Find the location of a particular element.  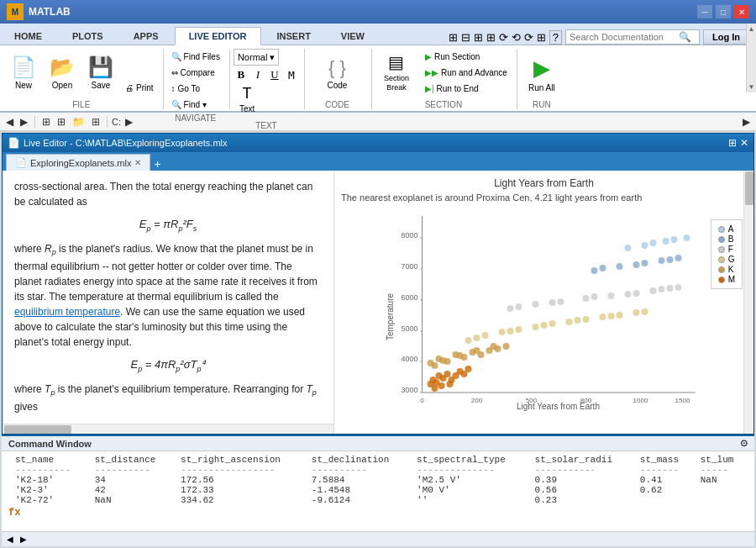

tab-home: HOME is located at coordinates (29, 35).